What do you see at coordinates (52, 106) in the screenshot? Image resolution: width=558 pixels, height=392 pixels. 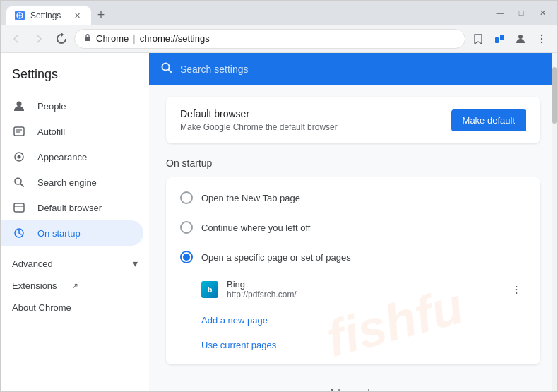 I see `sidebar-people-label: People` at bounding box center [52, 106].